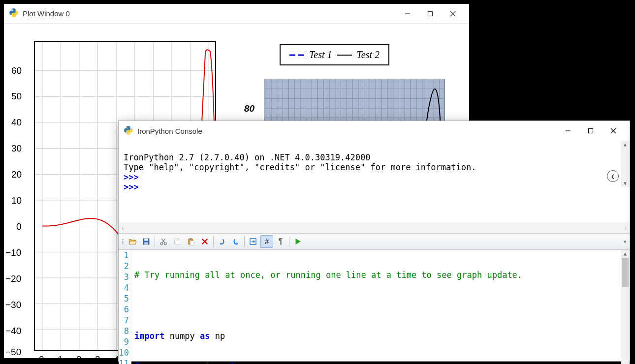 This screenshot has height=364, width=635. I want to click on toolbar-overflow-icon: ▾, so click(625, 242).